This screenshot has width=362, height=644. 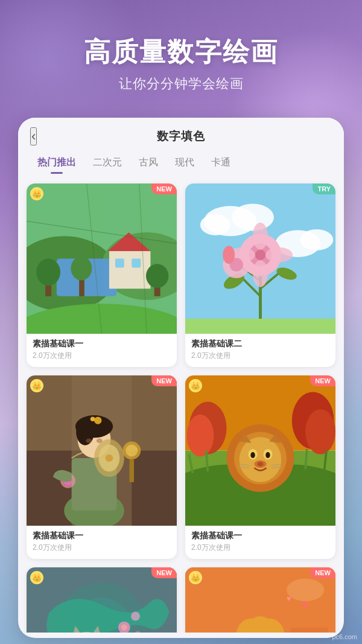 What do you see at coordinates (107, 163) in the screenshot?
I see `tab-2d: 二次元` at bounding box center [107, 163].